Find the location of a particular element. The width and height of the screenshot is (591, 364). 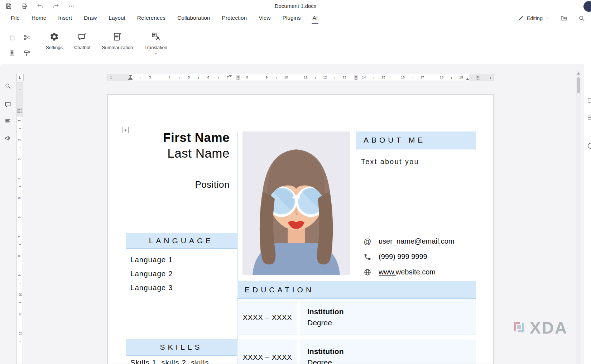

search-button is located at coordinates (582, 18).